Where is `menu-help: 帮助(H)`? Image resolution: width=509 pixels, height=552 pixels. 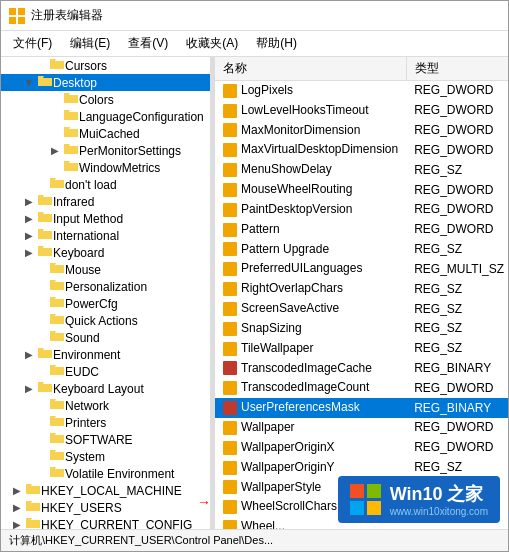 menu-help: 帮助(H) is located at coordinates (276, 44).